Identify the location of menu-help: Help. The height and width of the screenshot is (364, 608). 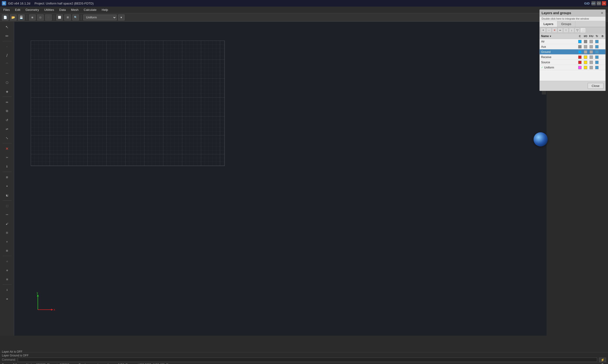
(105, 10).